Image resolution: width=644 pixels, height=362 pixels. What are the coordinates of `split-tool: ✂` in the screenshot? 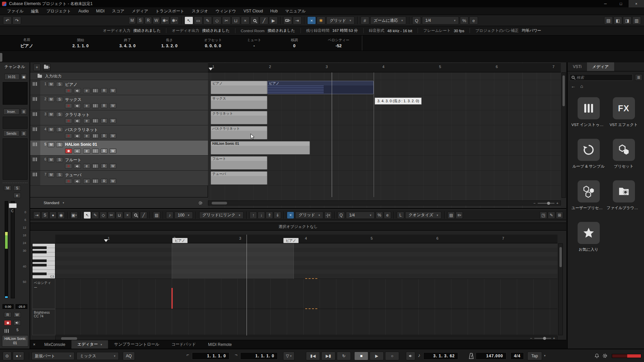 It's located at (111, 215).